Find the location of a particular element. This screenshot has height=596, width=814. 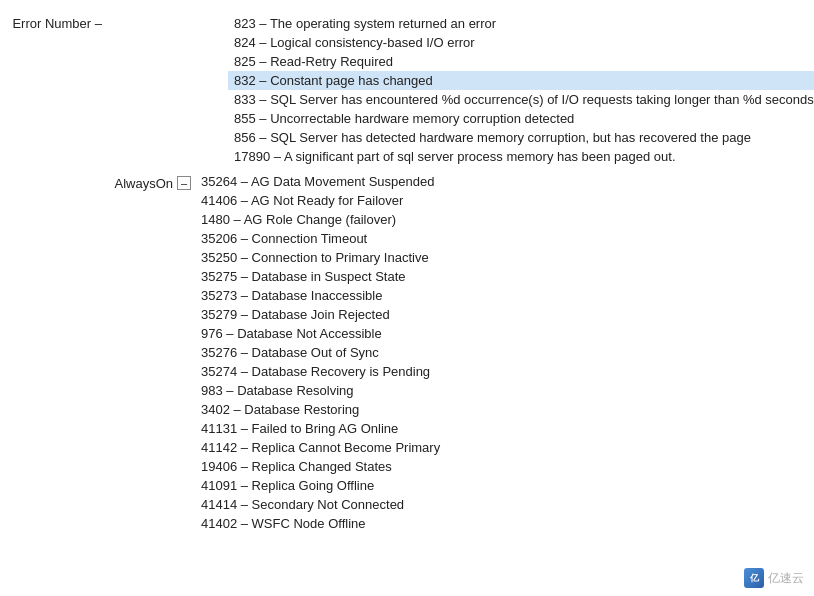

alwayson-item-35279: 35279 – Database Join Rejected is located at coordinates (320, 314).